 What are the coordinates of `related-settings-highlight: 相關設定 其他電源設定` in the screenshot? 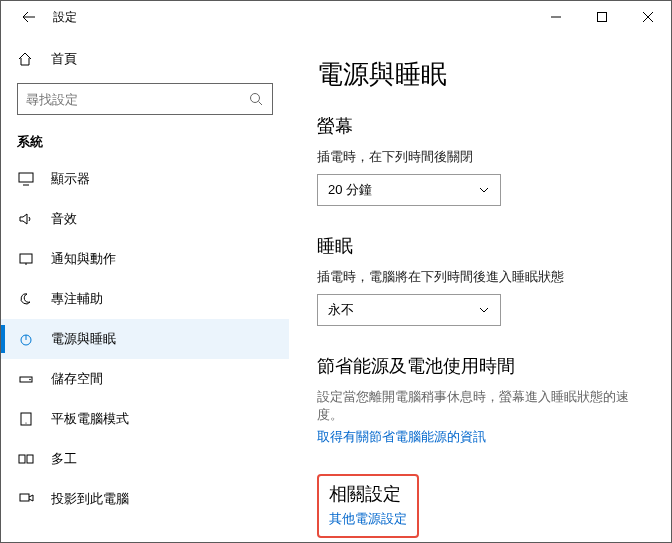 It's located at (368, 506).